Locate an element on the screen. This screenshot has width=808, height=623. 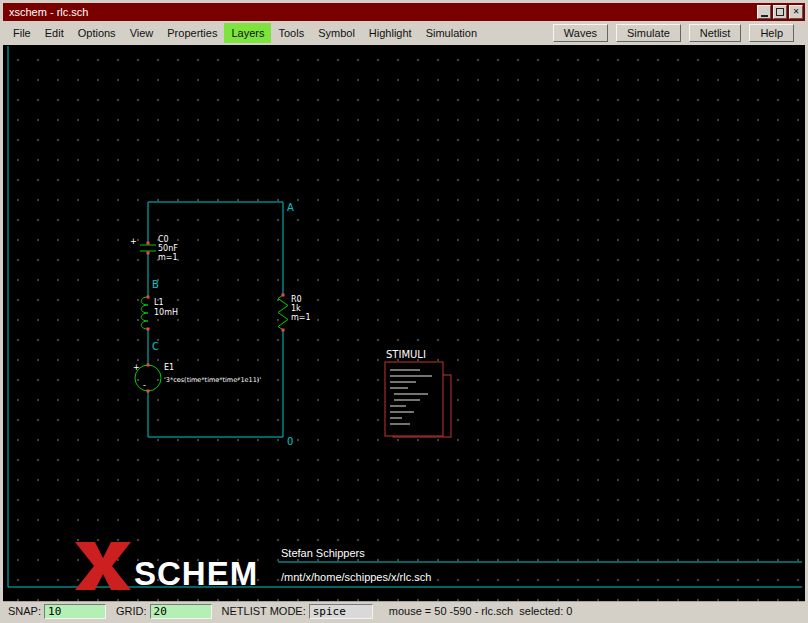
vsource-plus-sign: + is located at coordinates (136, 368).